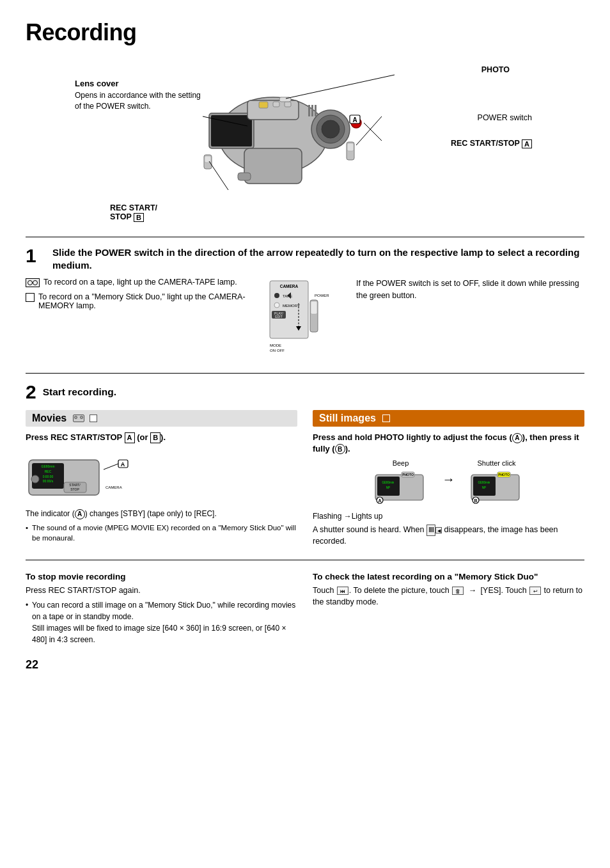  What do you see at coordinates (449, 483) in the screenshot?
I see `still-diagram: Beep GE60min NP PHOTO A` at bounding box center [449, 483].